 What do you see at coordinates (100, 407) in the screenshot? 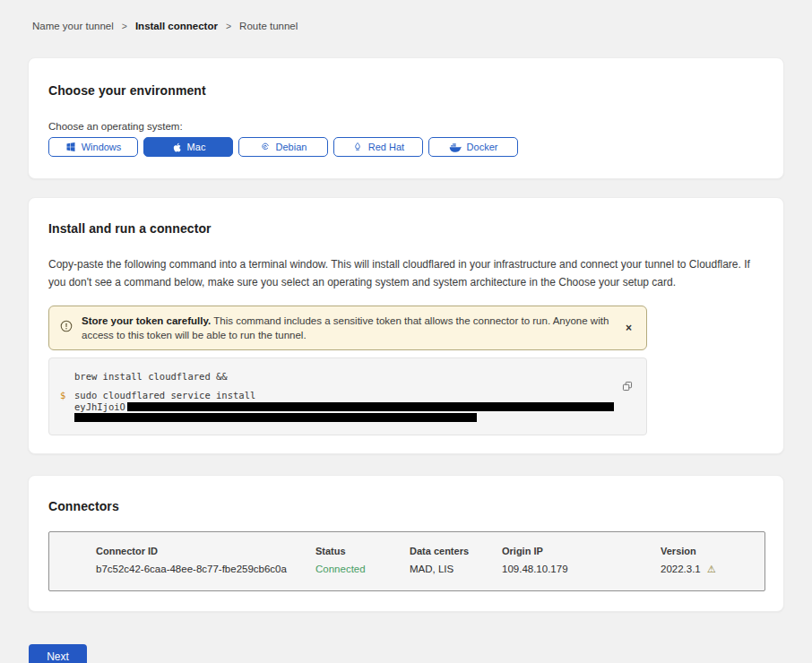
I see `token-prefix: eyJhIjoiO` at bounding box center [100, 407].